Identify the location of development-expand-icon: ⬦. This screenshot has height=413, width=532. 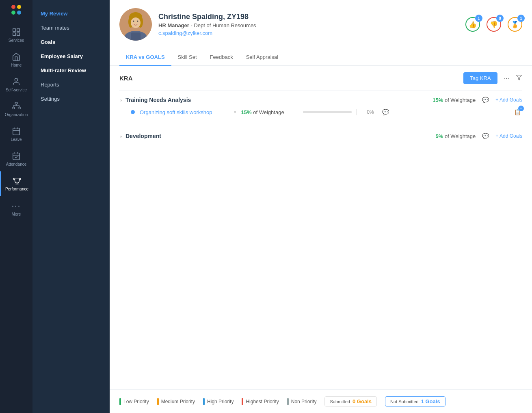
(121, 136).